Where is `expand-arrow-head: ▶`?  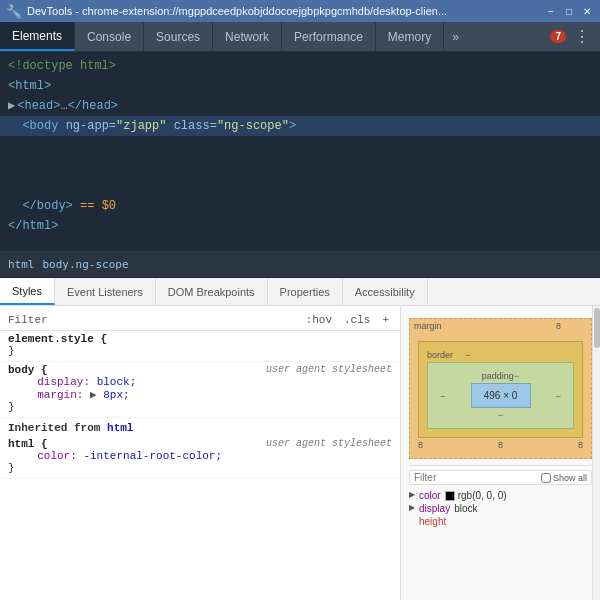
expand-arrow-head: ▶ is located at coordinates (12, 106).